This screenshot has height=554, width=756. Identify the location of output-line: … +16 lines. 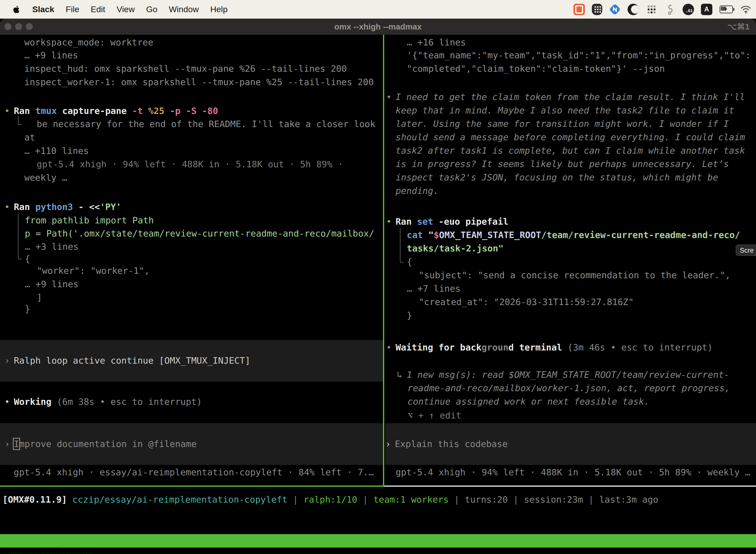
(436, 43).